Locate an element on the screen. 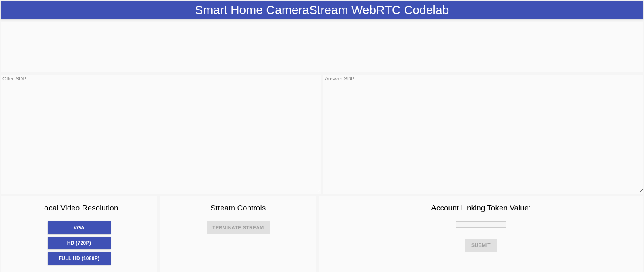 The width and height of the screenshot is (644, 272). resolution-heading: Local Video Resolution is located at coordinates (79, 208).